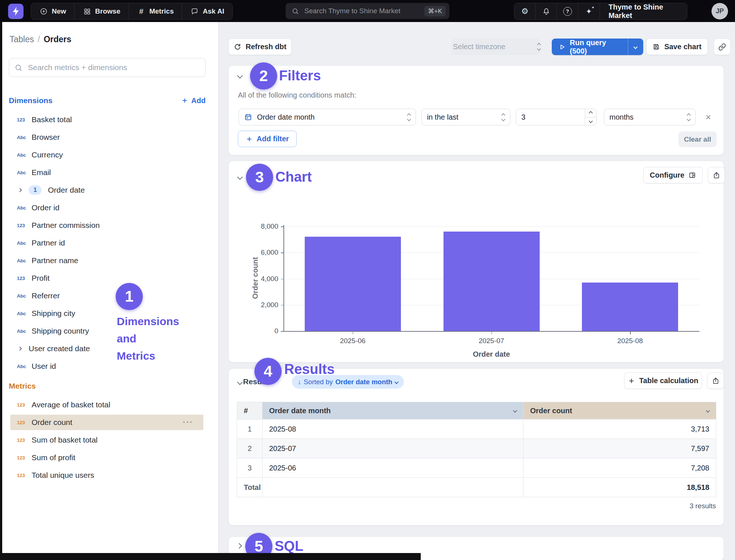 The image size is (735, 560). I want to click on clear-all-filters-button: Clear all, so click(698, 139).